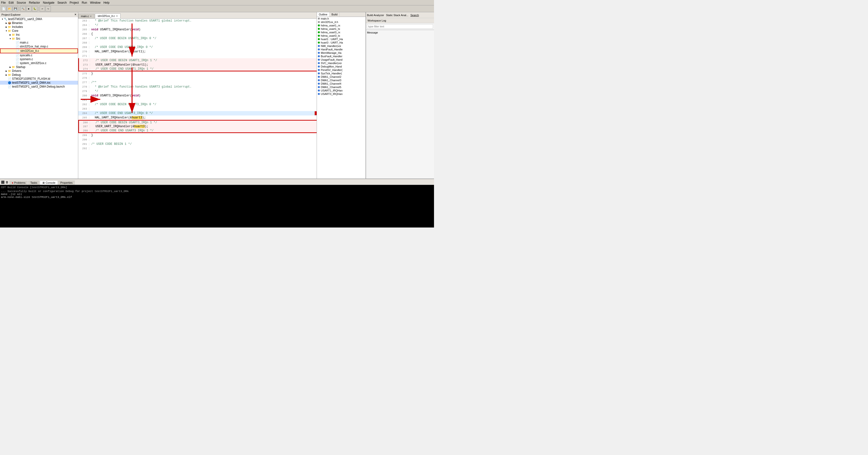 The image size is (868, 455). I want to click on menu-source: Source, so click(21, 3).